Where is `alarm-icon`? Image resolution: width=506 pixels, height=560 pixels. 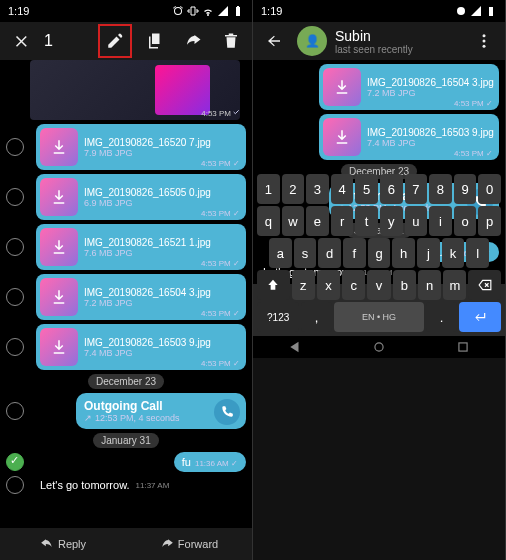 alarm-icon is located at coordinates (178, 11).